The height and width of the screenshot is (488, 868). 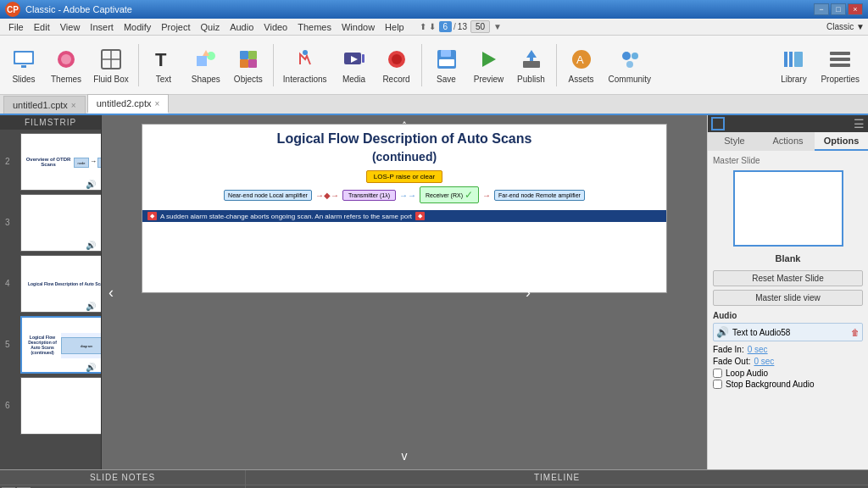 What do you see at coordinates (24, 80) in the screenshot?
I see `toolbar-slides-label: Slides` at bounding box center [24, 80].